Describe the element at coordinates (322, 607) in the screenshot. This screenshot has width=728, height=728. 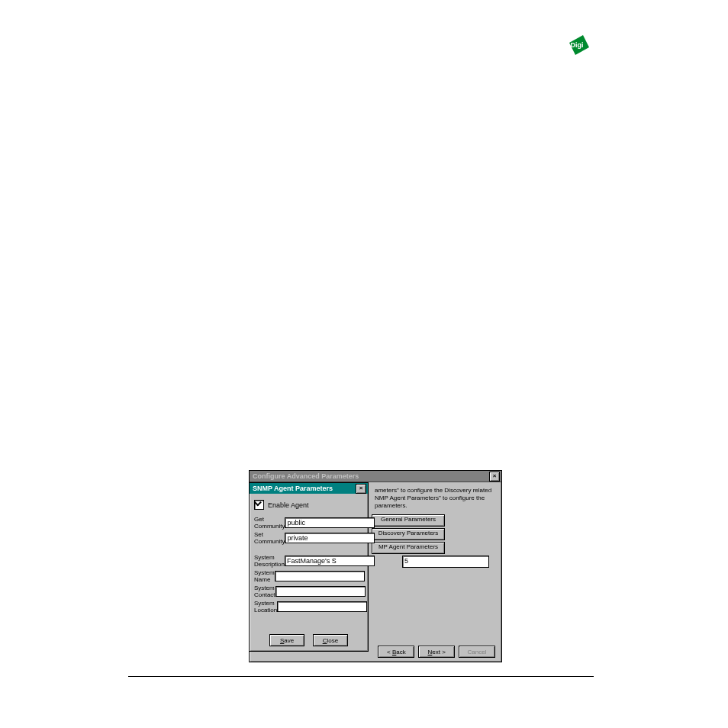
I see `system-location-input` at that location.